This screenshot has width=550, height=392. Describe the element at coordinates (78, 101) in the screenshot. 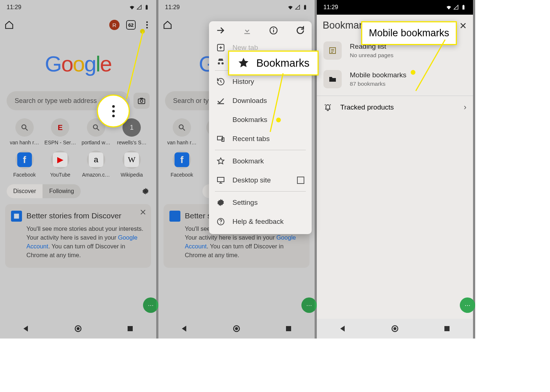

I see `search-row: Search or type web address` at that location.